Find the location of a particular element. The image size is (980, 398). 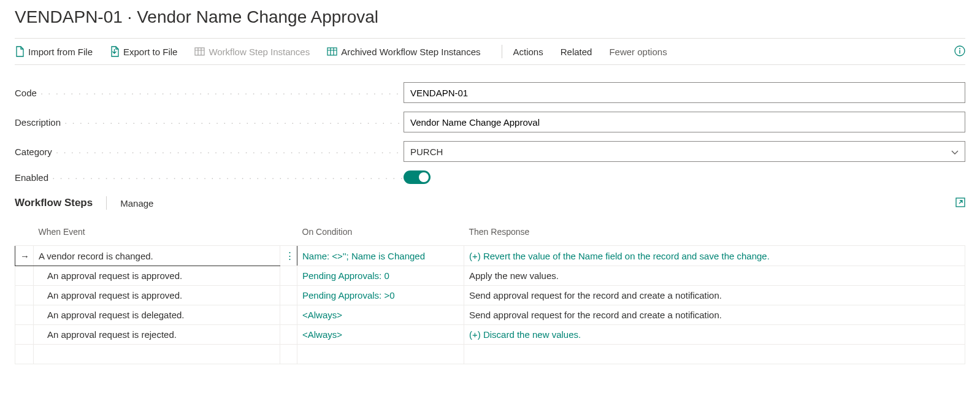

related-menu: Related is located at coordinates (581, 52).